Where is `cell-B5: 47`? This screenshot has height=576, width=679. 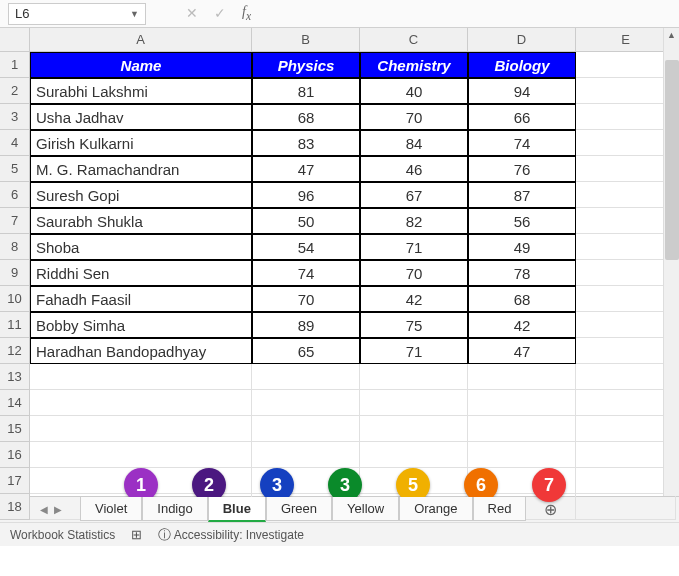 cell-B5: 47 is located at coordinates (306, 169).